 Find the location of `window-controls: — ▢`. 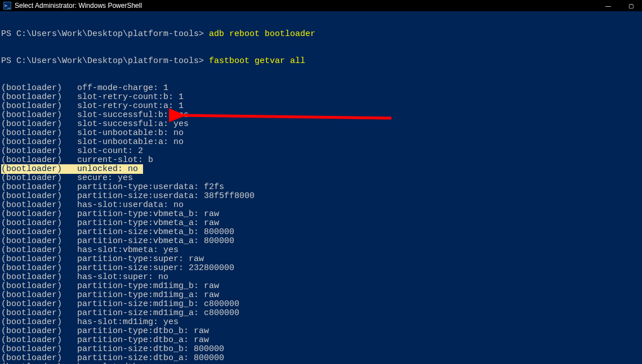

window-controls: — ▢ is located at coordinates (619, 6).